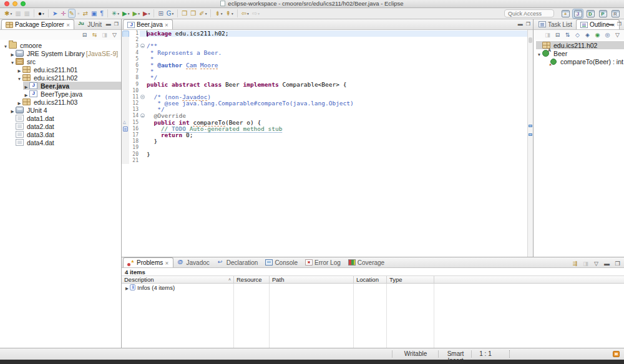  What do you see at coordinates (579, 54) in the screenshot?
I see `tree-item-beer: Beer` at bounding box center [579, 54].